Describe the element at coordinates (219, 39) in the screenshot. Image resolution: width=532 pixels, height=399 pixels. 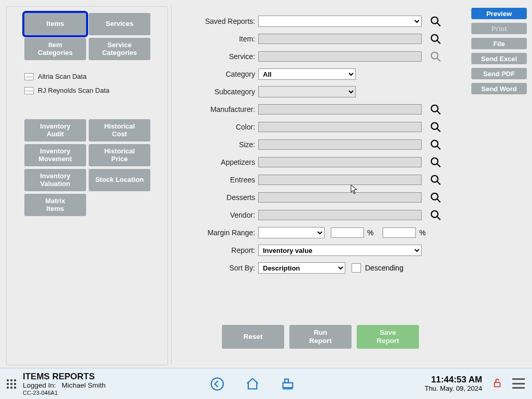
I see `label-item: Item:` at that location.